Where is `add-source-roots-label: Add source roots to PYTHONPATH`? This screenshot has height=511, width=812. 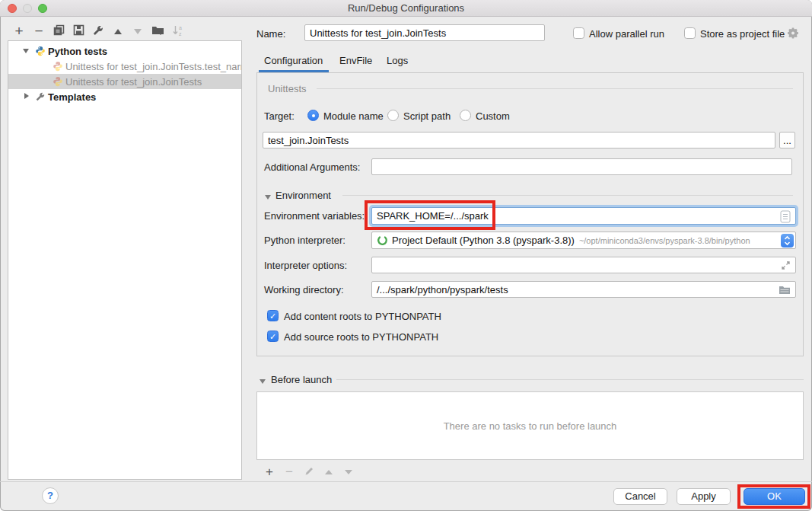 add-source-roots-label: Add source roots to PYTHONPATH is located at coordinates (361, 337).